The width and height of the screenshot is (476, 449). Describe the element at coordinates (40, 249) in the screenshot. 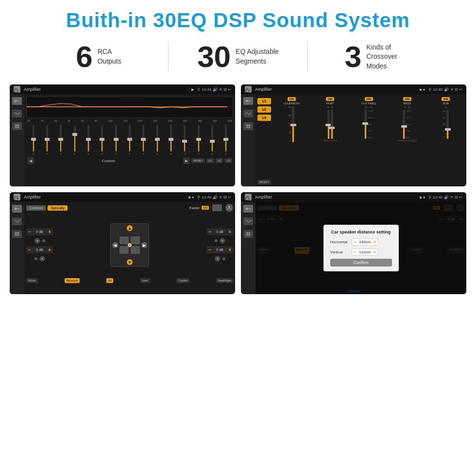

I see `rl-db-control: − 0 dB +` at that location.